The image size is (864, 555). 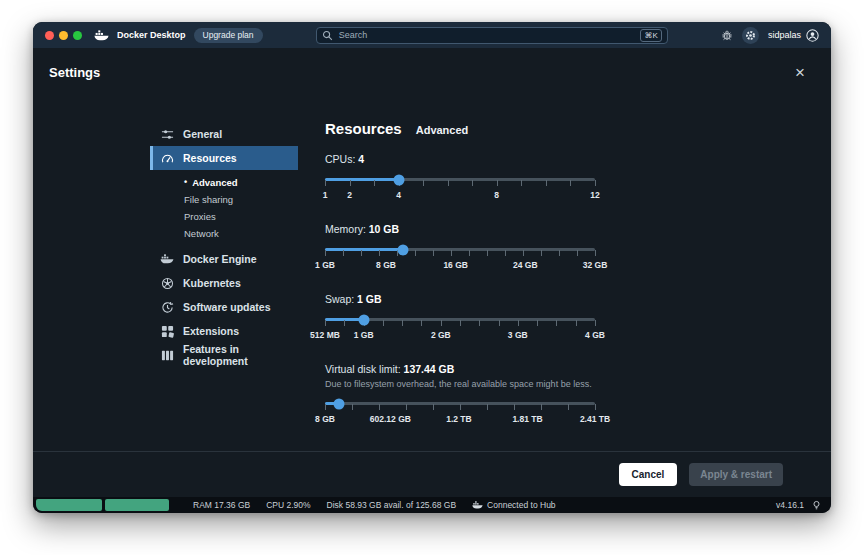 What do you see at coordinates (340, 404) in the screenshot?
I see `virtual-disk-slider-thumb` at bounding box center [340, 404].